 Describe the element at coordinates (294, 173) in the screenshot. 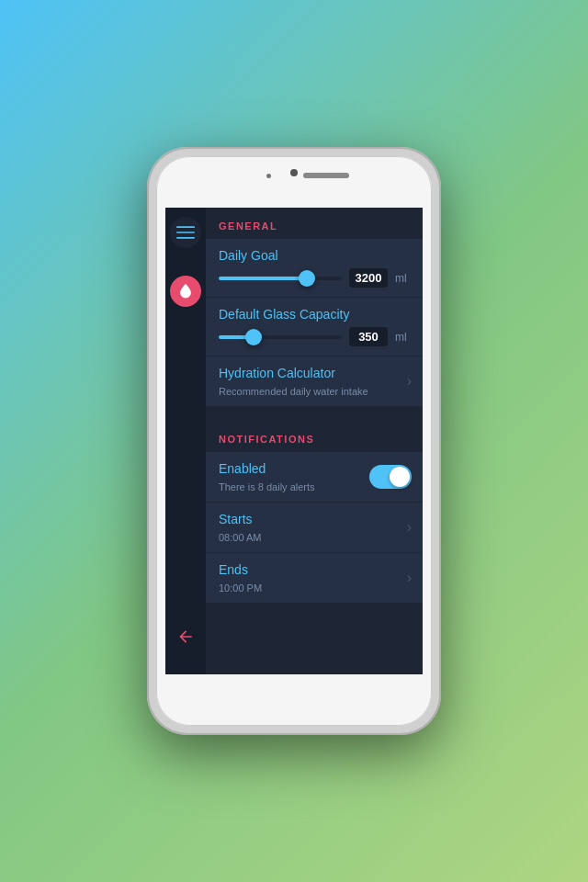

I see `camera` at that location.